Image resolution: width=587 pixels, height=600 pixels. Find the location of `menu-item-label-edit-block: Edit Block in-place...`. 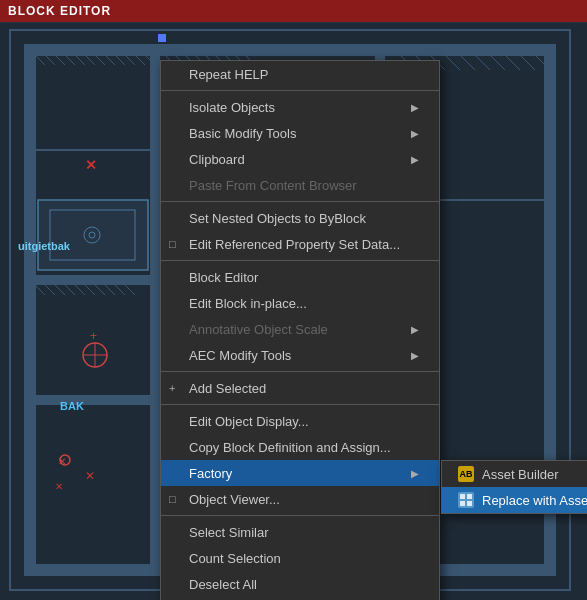

menu-item-label-edit-block: Edit Block in-place... is located at coordinates (248, 304).